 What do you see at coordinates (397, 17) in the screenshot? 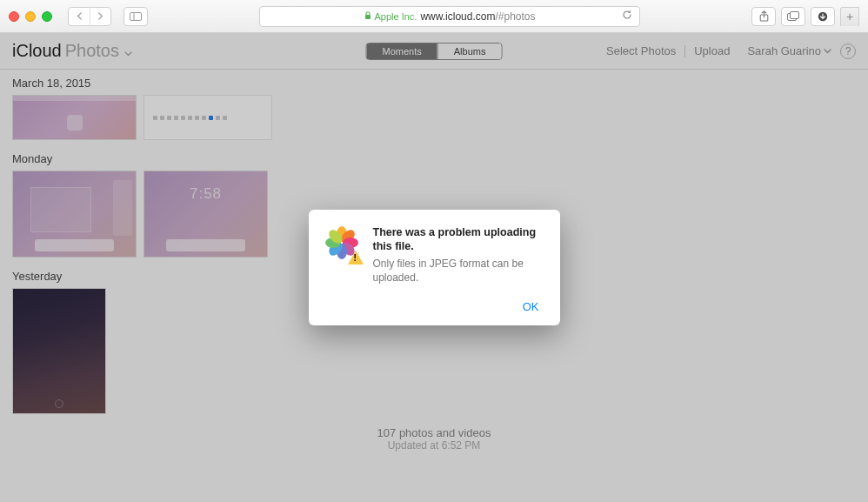
I see `address-cert-name: Apple Inc.` at bounding box center [397, 17].